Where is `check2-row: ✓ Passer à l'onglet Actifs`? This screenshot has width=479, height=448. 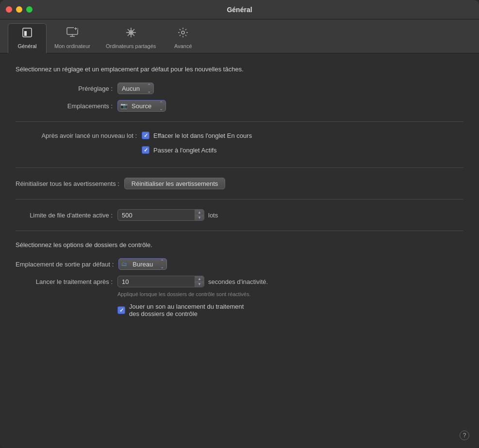 check2-row: ✓ Passer à l'onglet Actifs is located at coordinates (197, 150).